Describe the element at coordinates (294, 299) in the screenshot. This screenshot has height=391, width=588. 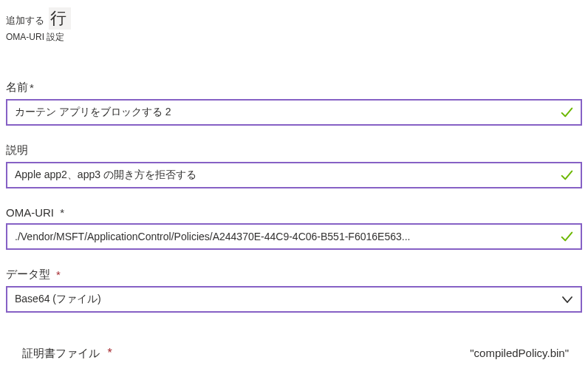
I see `data-type-select: Base64 (ファイル)` at that location.